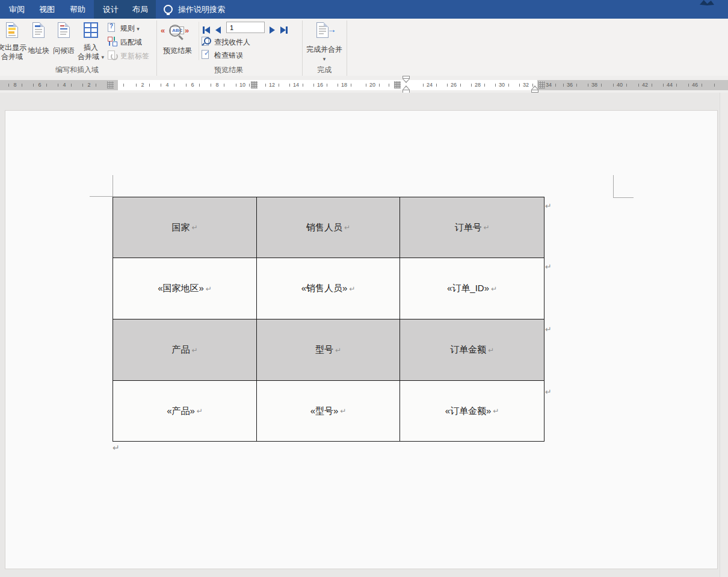  Describe the element at coordinates (570, 85) in the screenshot. I see `ruler-number: 36` at that location.